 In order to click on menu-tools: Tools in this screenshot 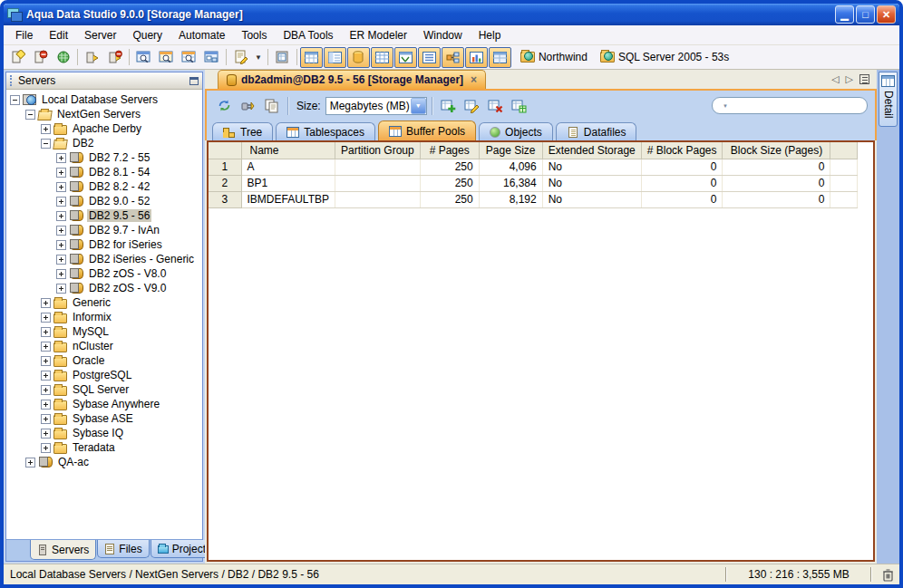, I will do `click(254, 35)`.